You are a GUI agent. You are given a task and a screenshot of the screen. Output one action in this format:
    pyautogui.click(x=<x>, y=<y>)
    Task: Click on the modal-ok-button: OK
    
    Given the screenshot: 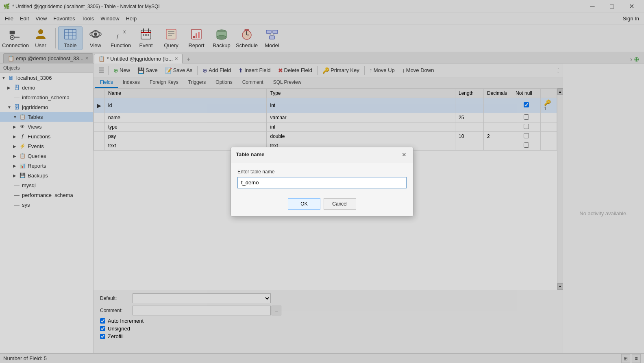 What is the action you would take?
    pyautogui.click(x=304, y=204)
    